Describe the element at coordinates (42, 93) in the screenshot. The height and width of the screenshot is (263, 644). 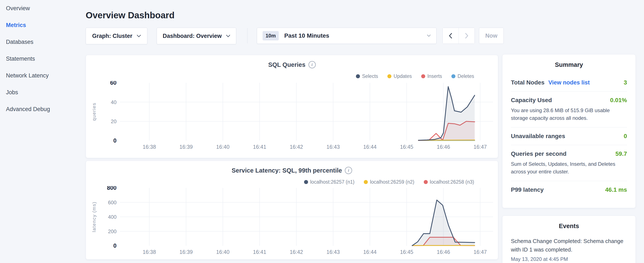
I see `sidebar-item-jobs: Jobs` at that location.